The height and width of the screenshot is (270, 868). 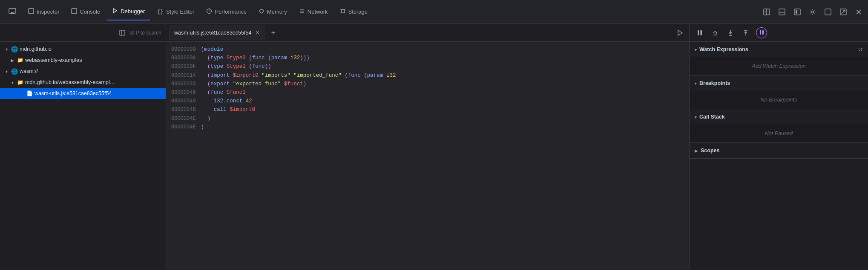 What do you see at coordinates (779, 134) in the screenshot?
I see `call-stack-body: Not Paused` at bounding box center [779, 134].